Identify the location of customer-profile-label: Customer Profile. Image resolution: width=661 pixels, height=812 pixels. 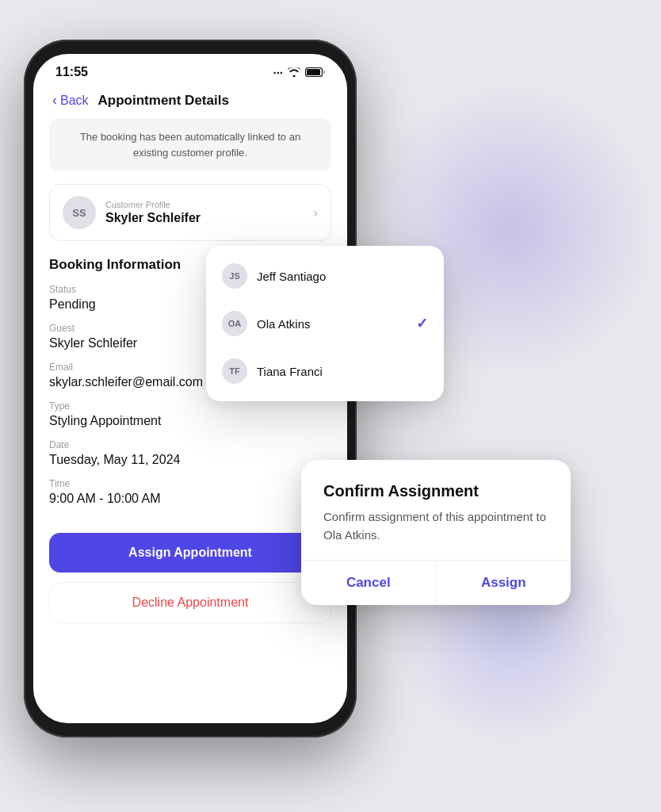
(153, 205).